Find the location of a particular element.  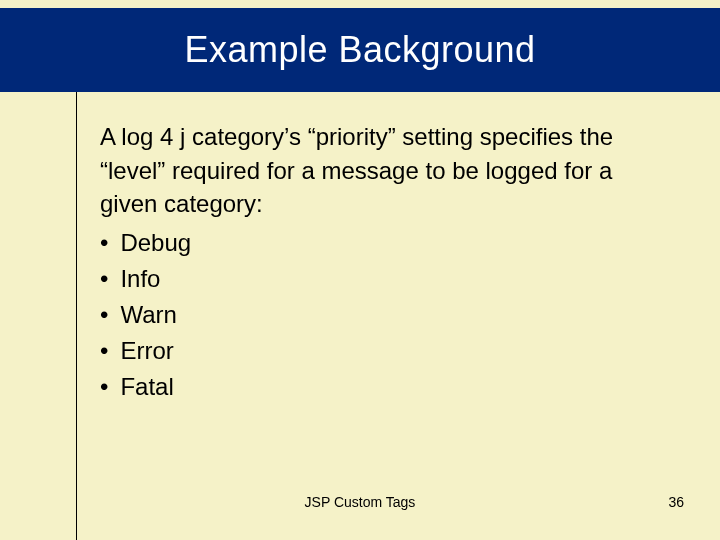

list-item: • Fatal is located at coordinates (380, 387).